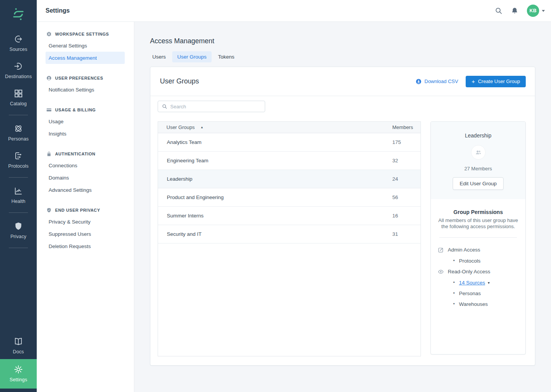 The width and height of the screenshot is (551, 392). What do you see at coordinates (473, 81) in the screenshot?
I see `plus-icon: +` at bounding box center [473, 81].